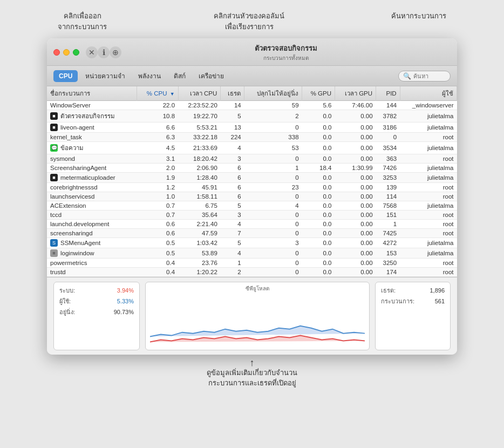 Image resolution: width=504 pixels, height=448 pixels. I want to click on bottom-panel: ระบบ: 3.94% ผู้ใช้: 5.33% อยู่นิ่ง: 90.7…, so click(252, 316).